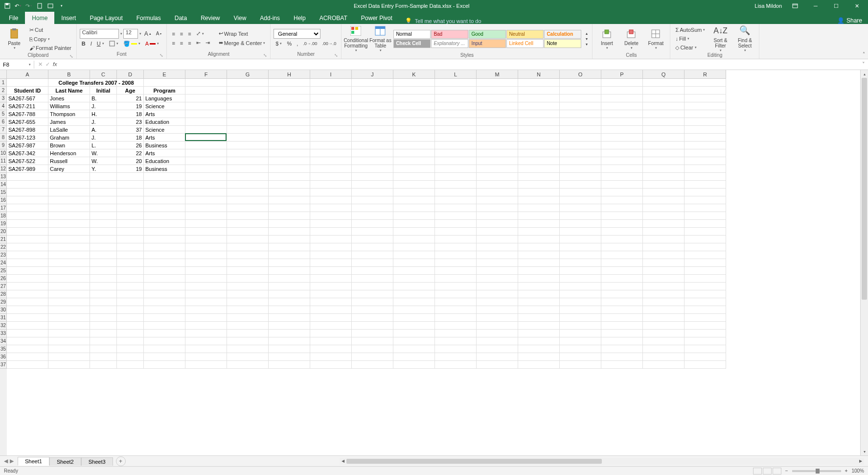  Describe the element at coordinates (474, 461) in the screenshot. I see `horizontal-scroll-thumb` at that location.